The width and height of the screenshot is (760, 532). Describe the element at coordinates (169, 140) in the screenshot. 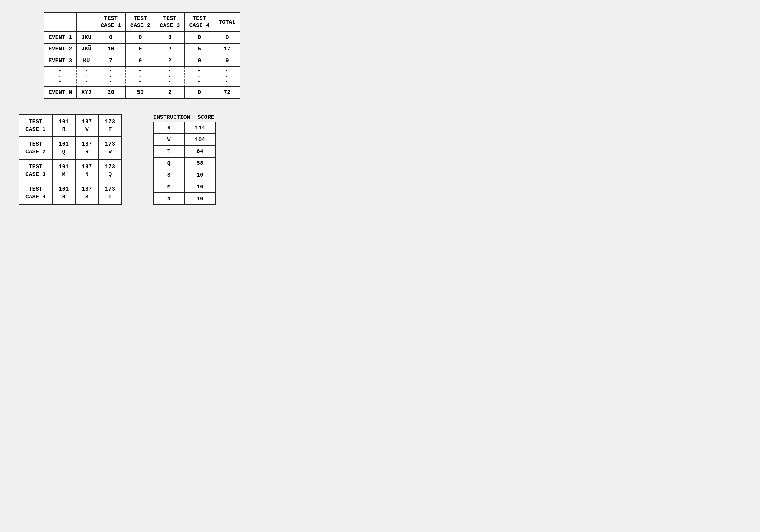

I see `instruction-cell: W` at that location.